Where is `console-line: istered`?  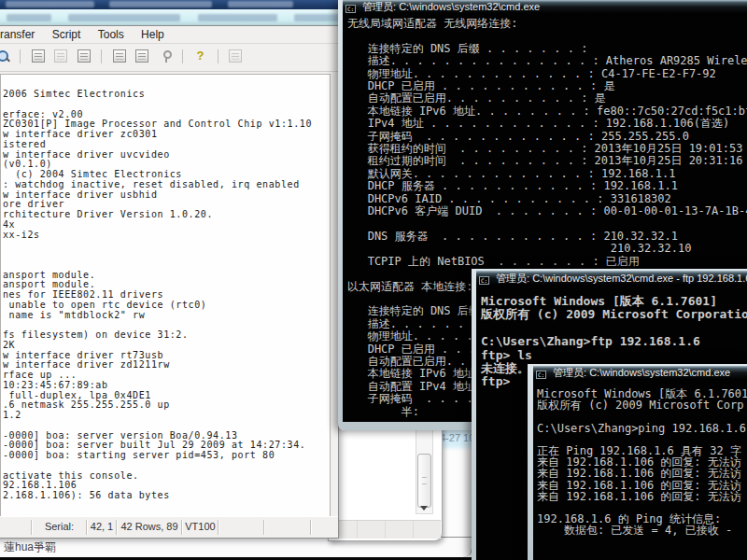
console-line: istered is located at coordinates (166, 146).